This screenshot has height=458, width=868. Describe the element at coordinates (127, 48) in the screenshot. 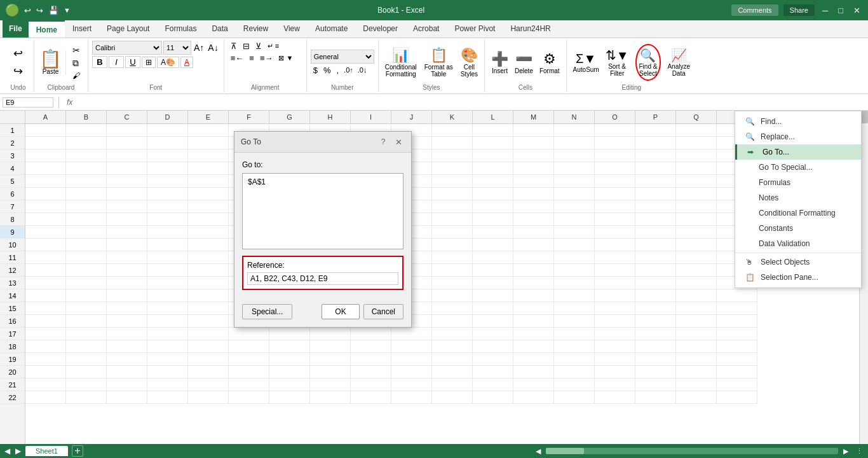

I see `font-name-select: Calibri` at that location.